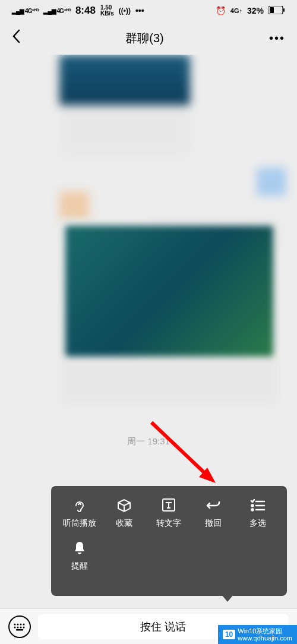  I want to click on ear-icon, so click(80, 505).